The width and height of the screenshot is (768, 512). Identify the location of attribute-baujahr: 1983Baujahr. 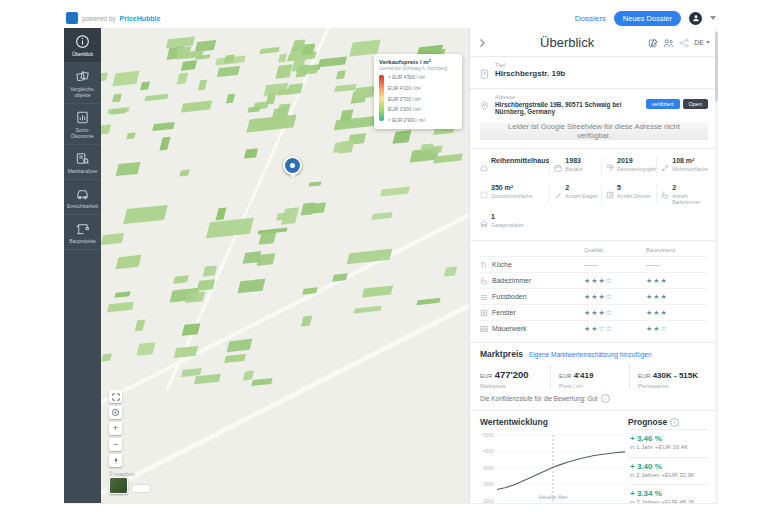
(575, 166).